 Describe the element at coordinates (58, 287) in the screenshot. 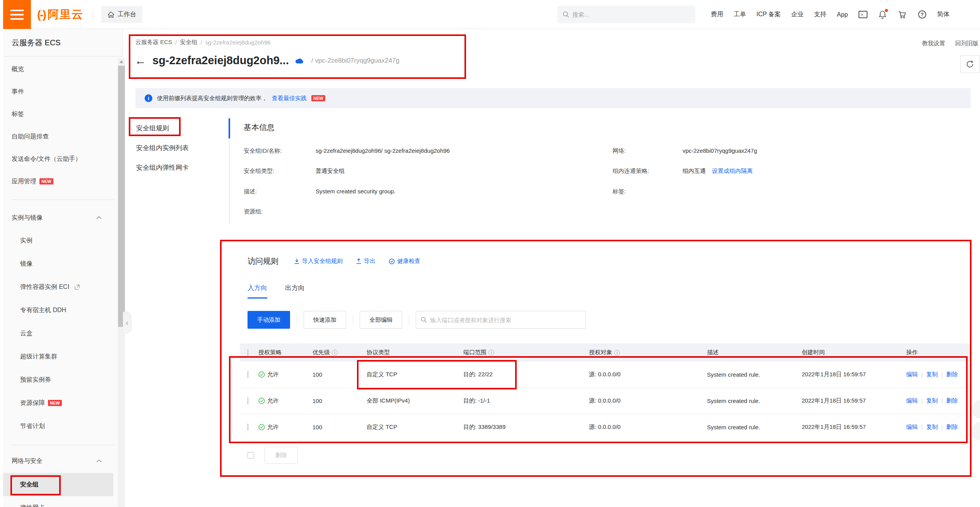

I see `sidebar-item-eci: 弹性容器实例 ECI` at that location.